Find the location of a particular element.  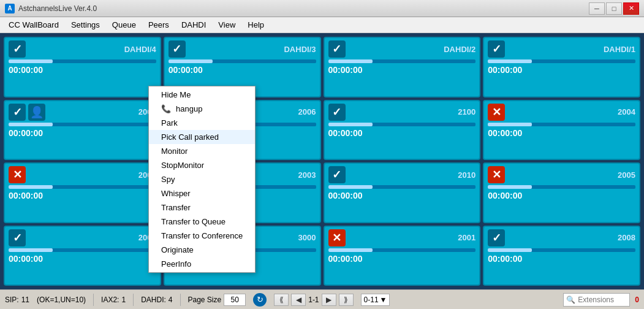

menu-peers: Peers is located at coordinates (159, 25).